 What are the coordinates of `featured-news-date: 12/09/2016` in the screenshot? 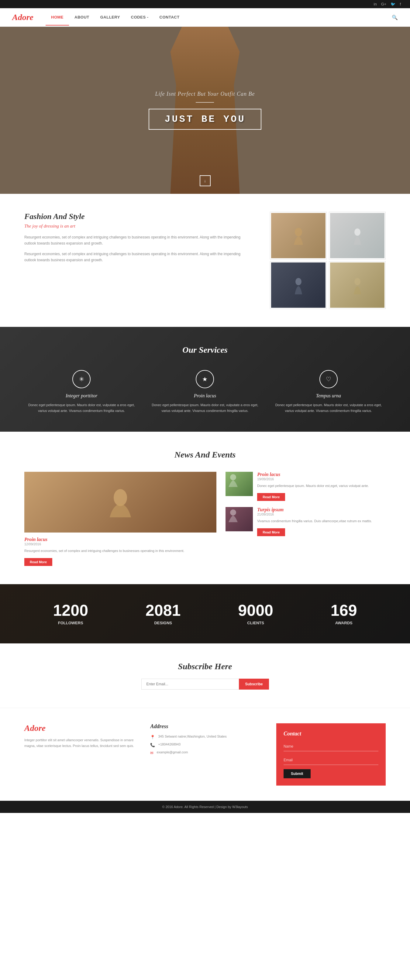 It's located at (120, 544).